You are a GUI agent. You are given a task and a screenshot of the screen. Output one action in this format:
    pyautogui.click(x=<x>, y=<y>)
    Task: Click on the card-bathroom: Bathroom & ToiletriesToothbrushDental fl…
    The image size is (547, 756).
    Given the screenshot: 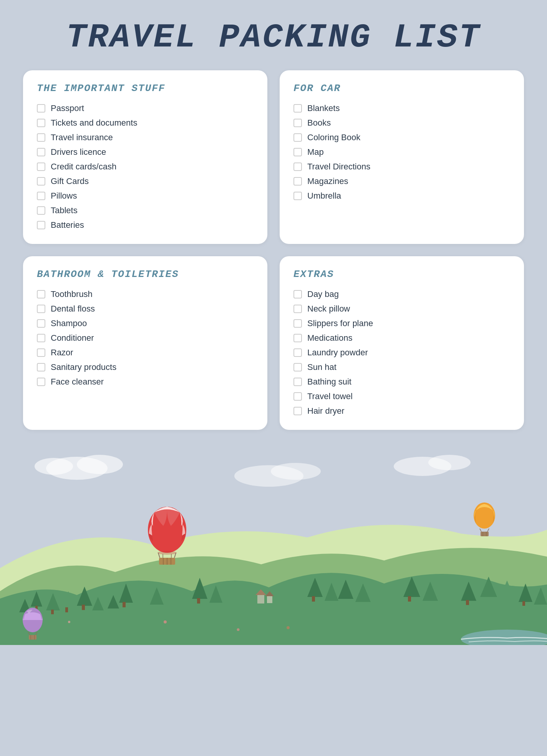 What is the action you would take?
    pyautogui.click(x=145, y=343)
    